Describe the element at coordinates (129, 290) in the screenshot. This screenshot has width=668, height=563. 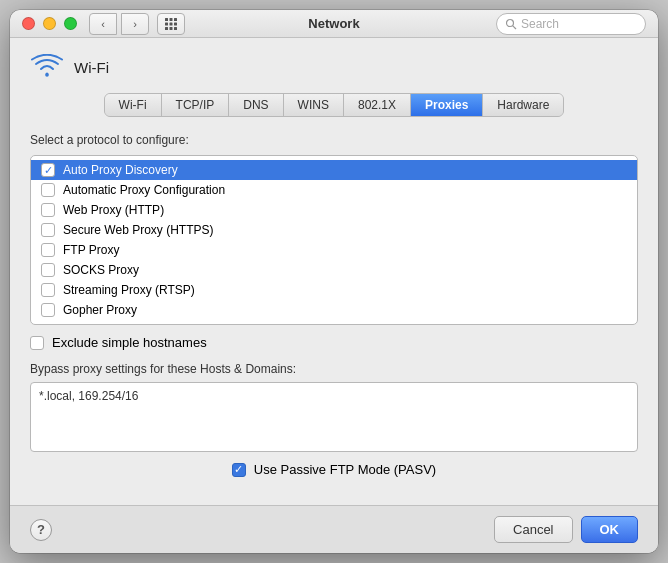
I see `protocol-label-streaming: Streaming Proxy (RTSP)` at that location.